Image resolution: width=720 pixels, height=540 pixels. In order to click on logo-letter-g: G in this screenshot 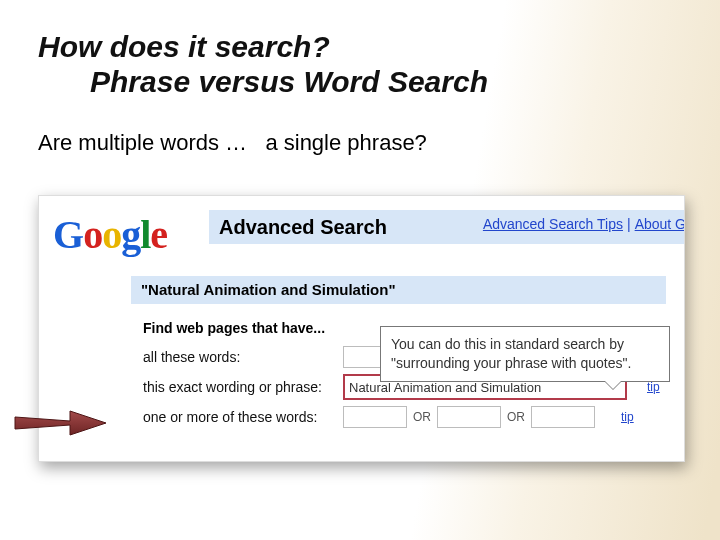, I will do `click(68, 234)`.